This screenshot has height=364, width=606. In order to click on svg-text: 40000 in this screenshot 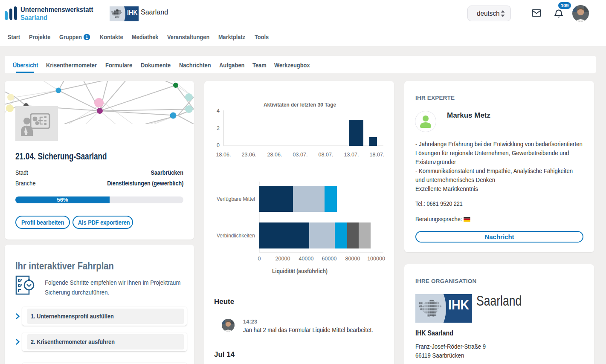, I will do `click(306, 259)`.